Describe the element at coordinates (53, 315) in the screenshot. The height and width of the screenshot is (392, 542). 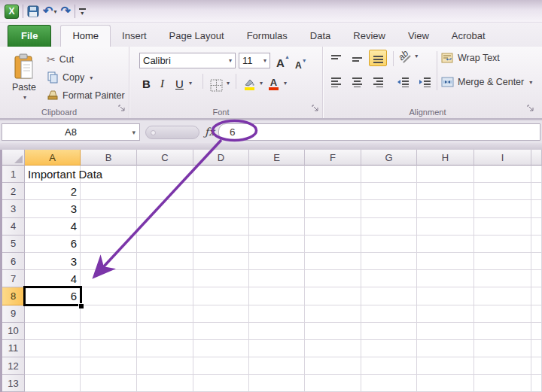
I see `cell-A9` at that location.